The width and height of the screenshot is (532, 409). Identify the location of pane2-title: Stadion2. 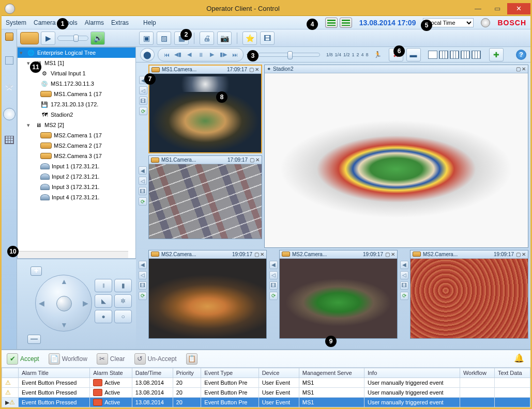
(283, 69).